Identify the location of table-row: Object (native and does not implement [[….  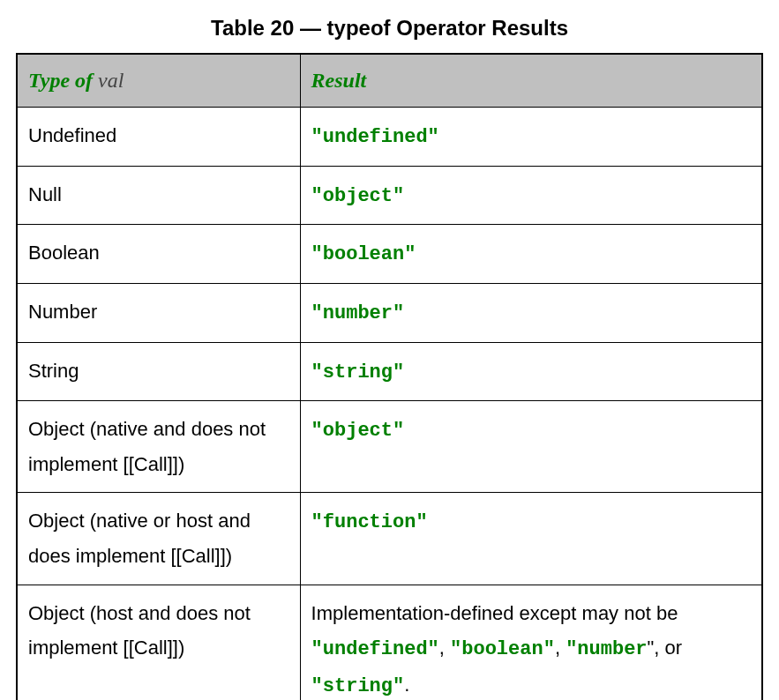
(390, 447).